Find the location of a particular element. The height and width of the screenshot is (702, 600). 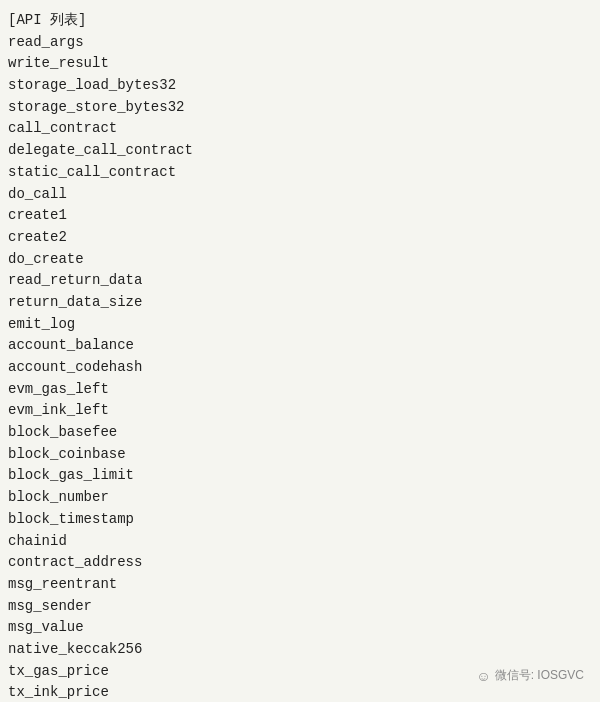

api-line: block_coinbase is located at coordinates (300, 455).